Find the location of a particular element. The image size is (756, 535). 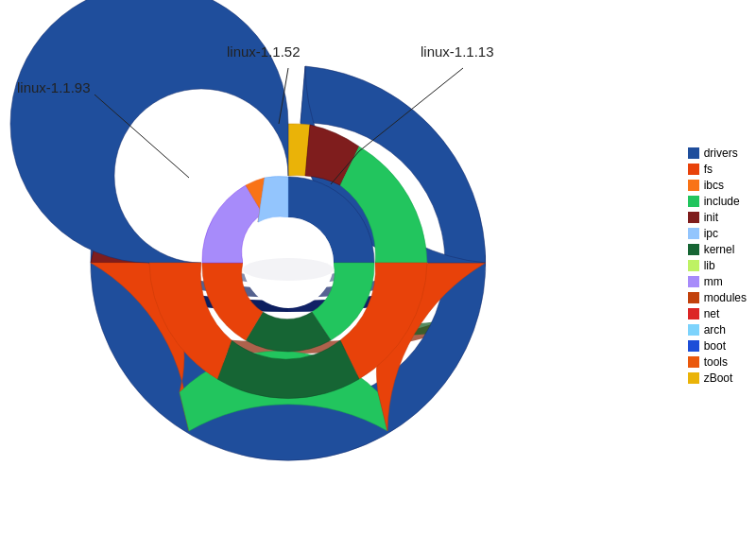

legend-label-lib: lib is located at coordinates (710, 266).